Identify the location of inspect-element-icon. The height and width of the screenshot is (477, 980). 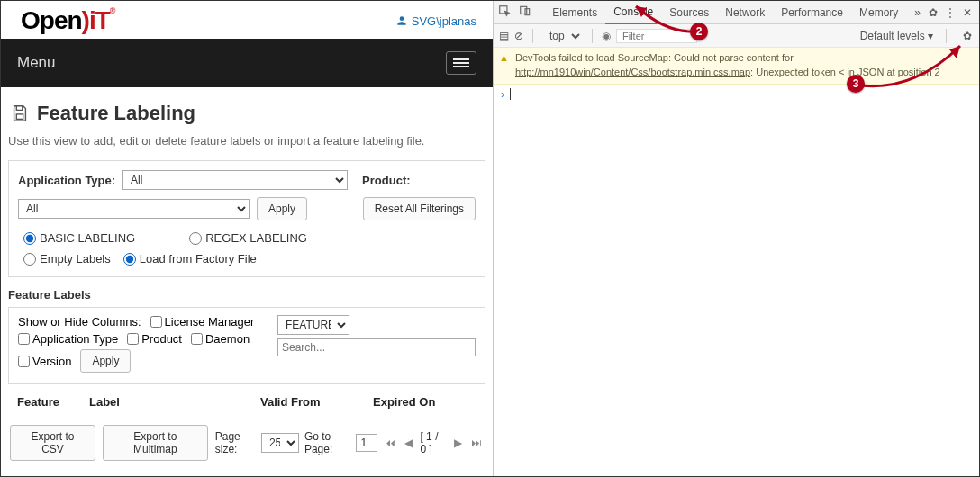
(504, 13).